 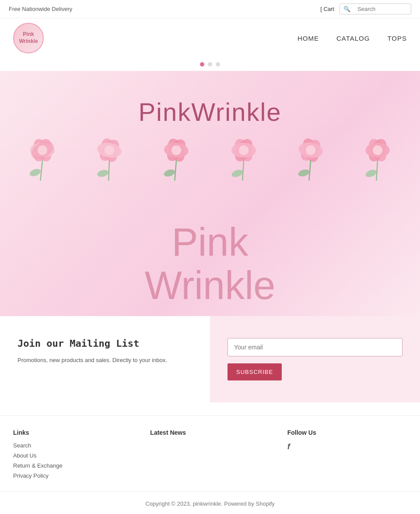 I want to click on search-icon-button: 🔍, so click(x=347, y=9).